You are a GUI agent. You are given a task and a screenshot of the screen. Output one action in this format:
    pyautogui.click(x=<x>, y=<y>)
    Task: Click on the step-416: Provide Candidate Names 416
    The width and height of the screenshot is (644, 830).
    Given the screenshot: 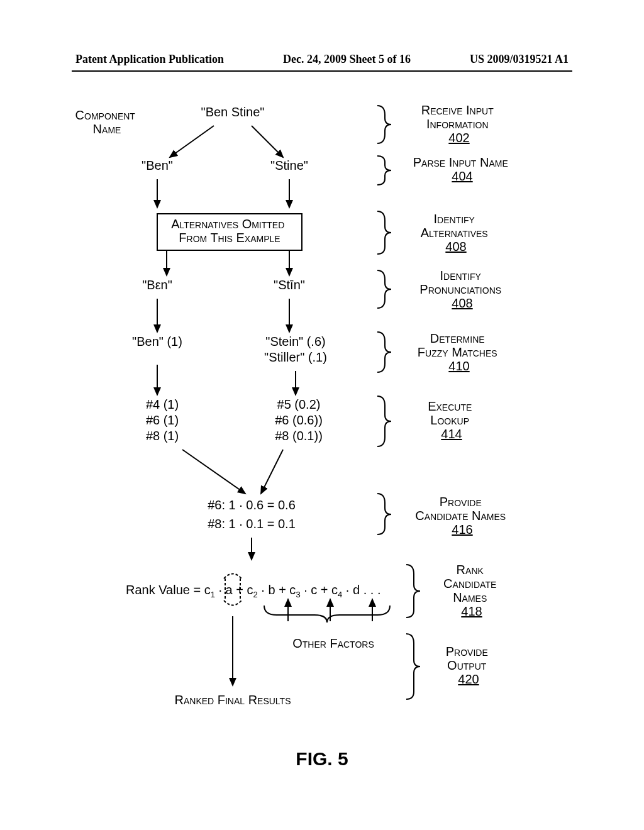 What is the action you would take?
    pyautogui.click(x=462, y=516)
    